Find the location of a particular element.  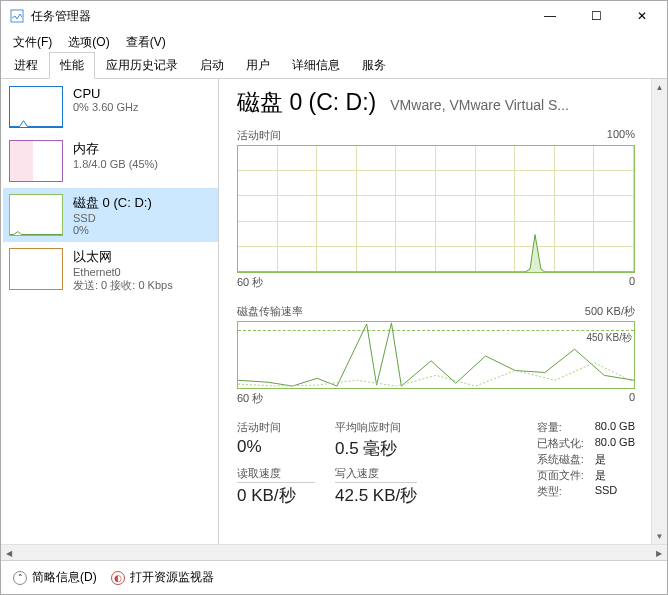

read-speed-value: 0 KB/秒 is located at coordinates (276, 496).